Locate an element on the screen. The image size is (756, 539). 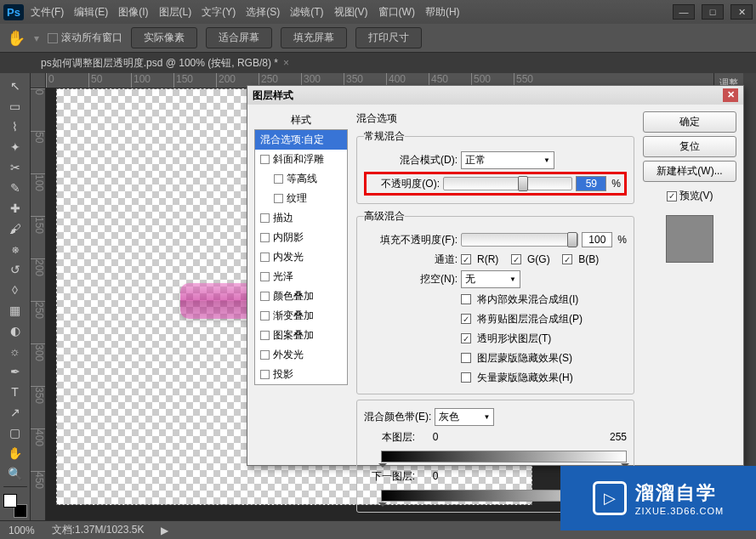
dodge-tool: ☼ is located at coordinates (15, 351).